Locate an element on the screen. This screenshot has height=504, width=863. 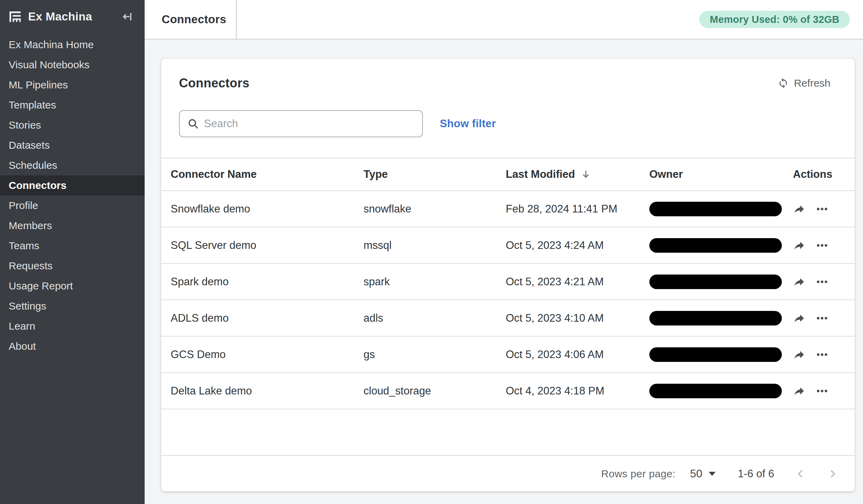
sidebar-item-schedules: Schedules is located at coordinates (72, 165).